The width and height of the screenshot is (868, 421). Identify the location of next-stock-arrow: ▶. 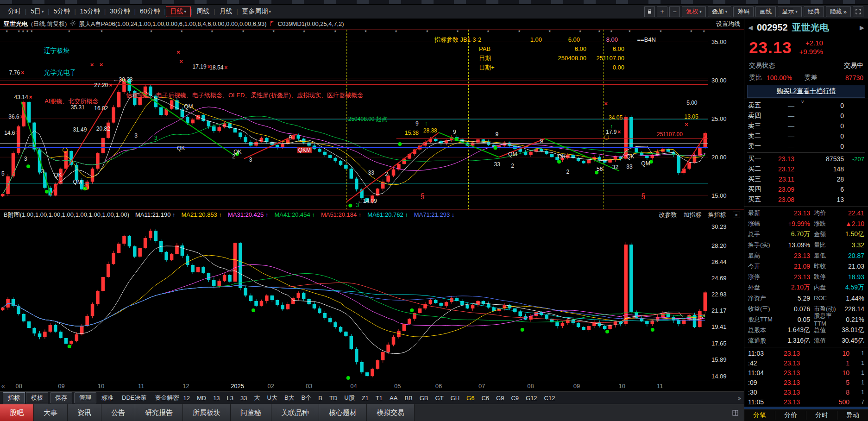
(862, 28).